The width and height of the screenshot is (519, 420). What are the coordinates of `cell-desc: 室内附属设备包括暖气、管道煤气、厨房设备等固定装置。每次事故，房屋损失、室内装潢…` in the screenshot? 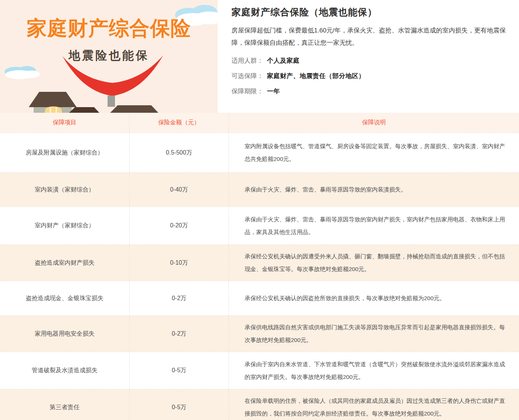 It's located at (374, 153).